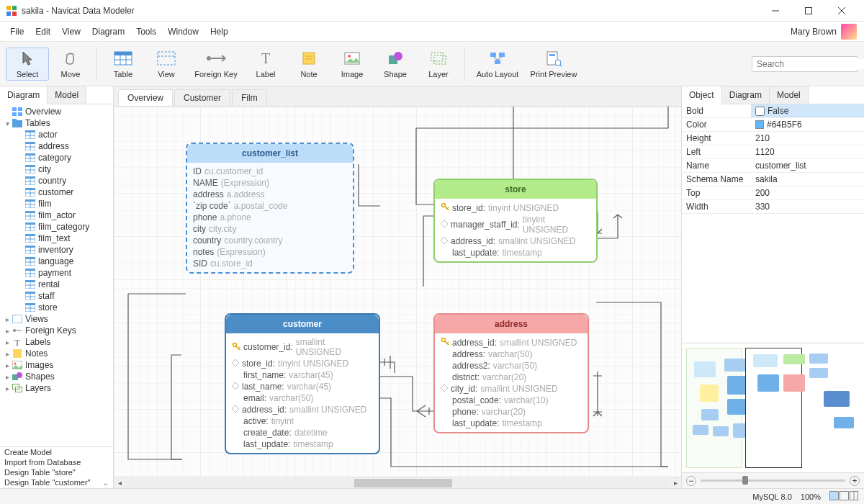  I want to click on tree-table-customer: customer, so click(56, 192).